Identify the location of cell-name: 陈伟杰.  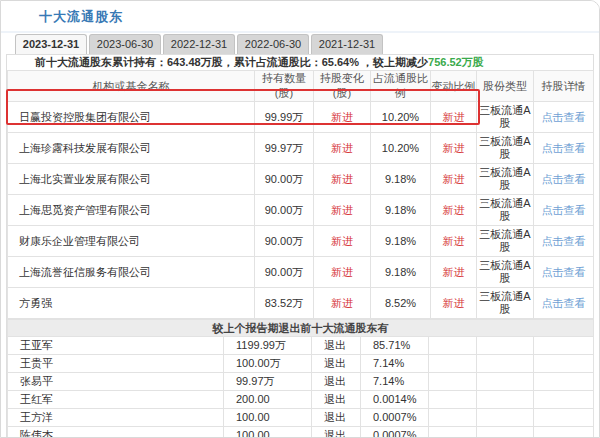
(116, 432).